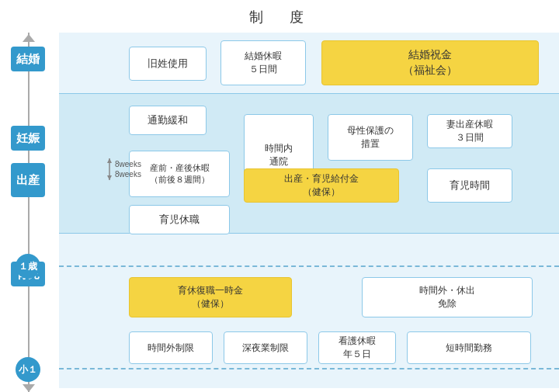  Describe the element at coordinates (29, 388) in the screenshot. I see `timeline-arrow-down` at that location.